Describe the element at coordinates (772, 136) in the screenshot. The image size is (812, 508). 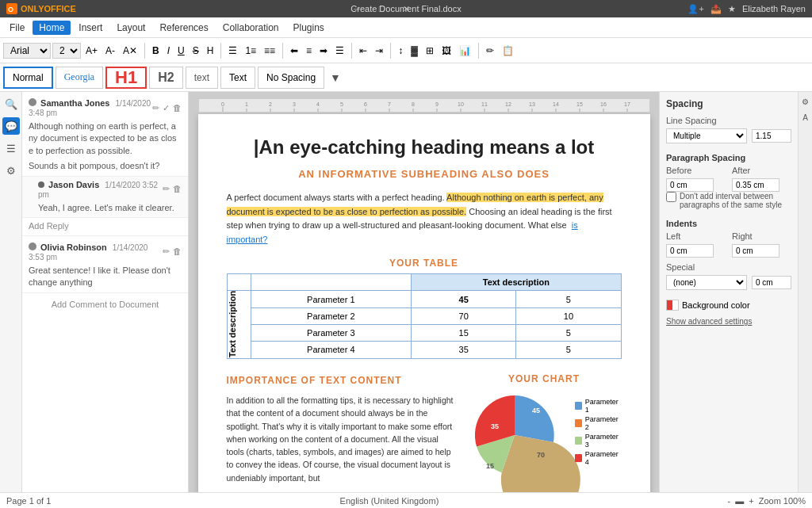
I see `line-spacing-value-input` at that location.